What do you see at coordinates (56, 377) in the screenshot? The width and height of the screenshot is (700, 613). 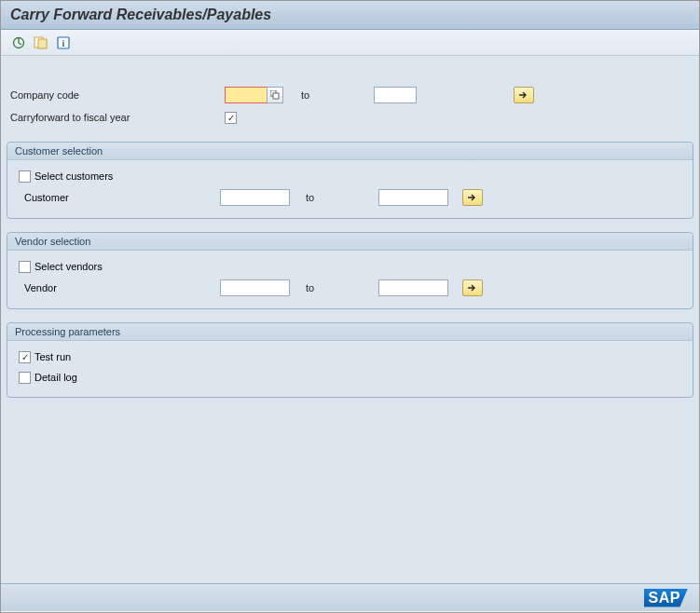 I see `detail-log-label: Detail log` at bounding box center [56, 377].